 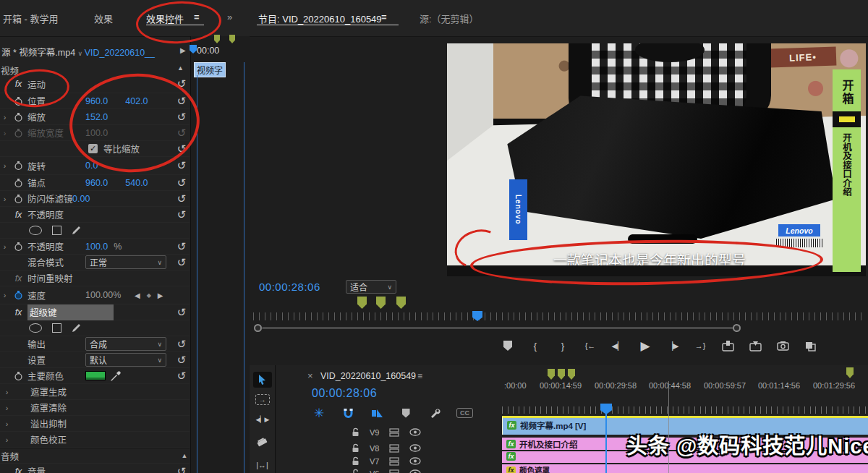 What do you see at coordinates (728, 346) in the screenshot?
I see `lift-icon` at bounding box center [728, 346].